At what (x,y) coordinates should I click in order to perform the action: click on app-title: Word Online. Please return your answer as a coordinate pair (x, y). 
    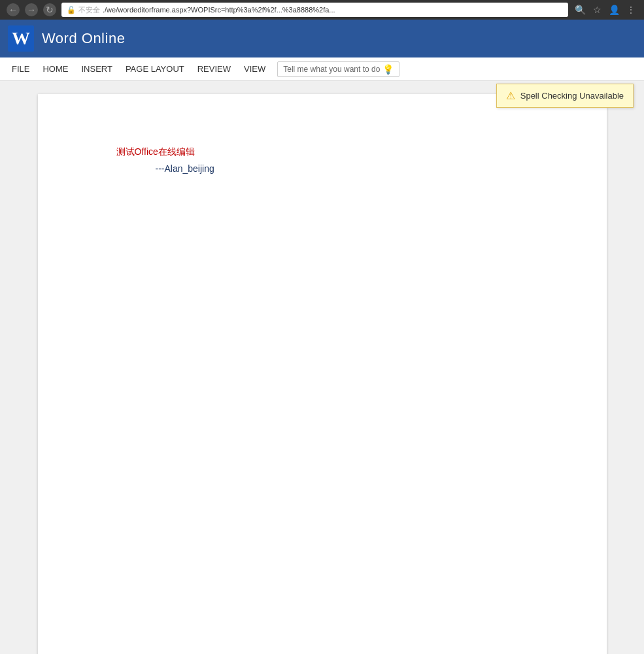
    Looking at the image, I should click on (84, 39).